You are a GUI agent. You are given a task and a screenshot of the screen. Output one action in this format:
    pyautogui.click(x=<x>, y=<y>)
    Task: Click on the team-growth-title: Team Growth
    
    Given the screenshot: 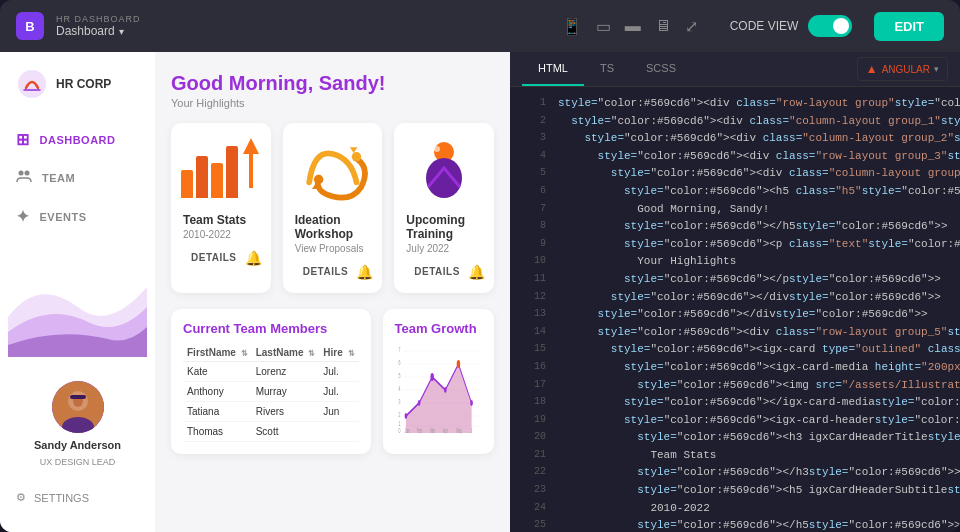 What is the action you would take?
    pyautogui.click(x=439, y=328)
    